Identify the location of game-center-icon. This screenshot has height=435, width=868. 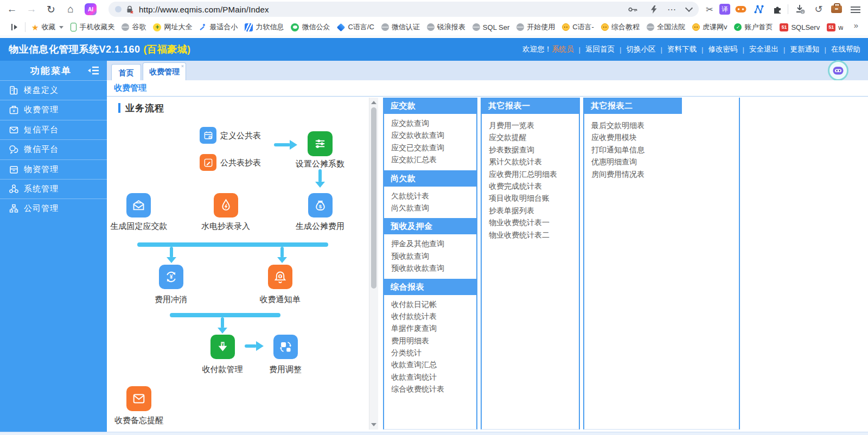
(741, 9).